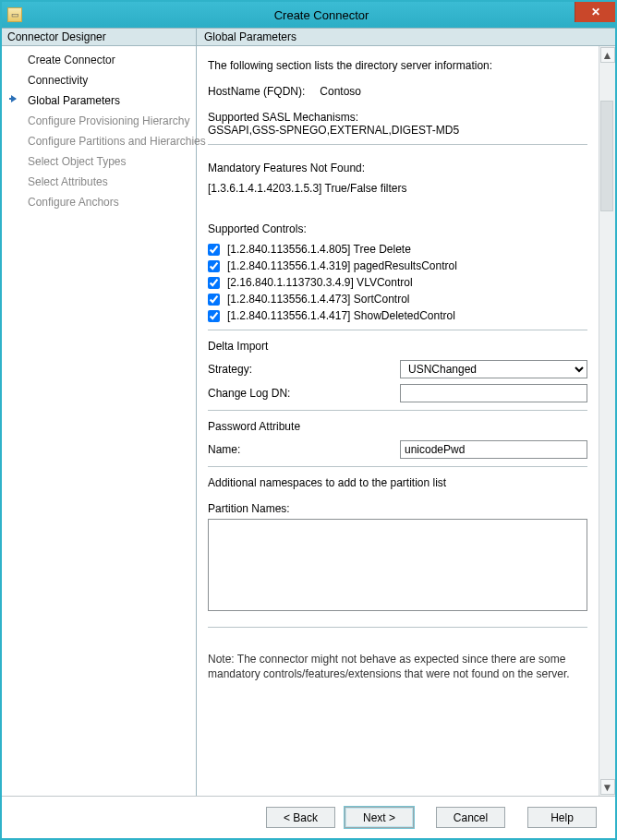 This screenshot has height=840, width=617. I want to click on control-row: [1.2.840.113556.1.4.473] SortControl, so click(397, 299).